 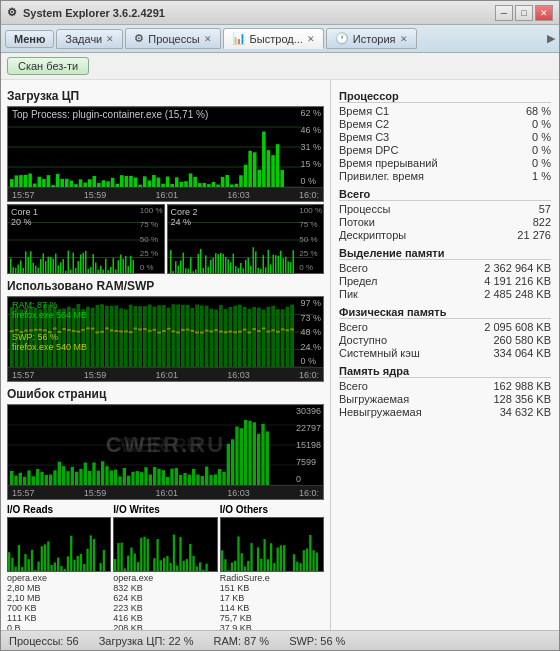 I want to click on tab-history-label: История, so click(x=374, y=39).